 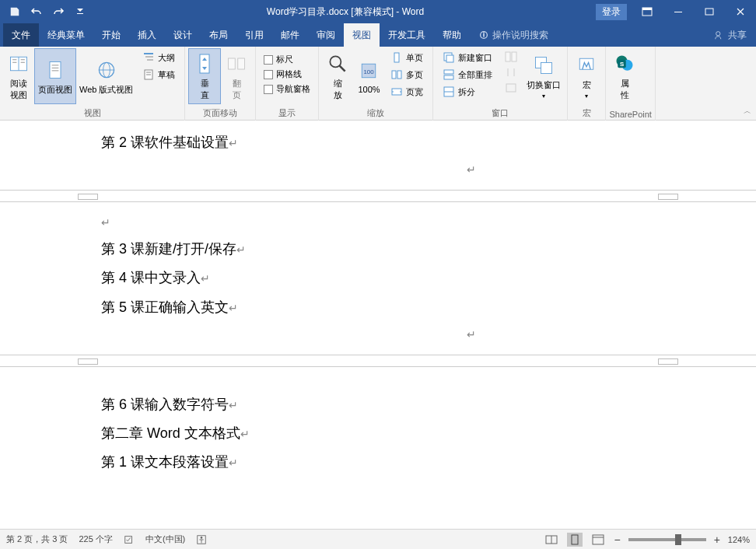 What do you see at coordinates (106, 76) in the screenshot?
I see `web-layout-button: Web 版式视图` at bounding box center [106, 76].